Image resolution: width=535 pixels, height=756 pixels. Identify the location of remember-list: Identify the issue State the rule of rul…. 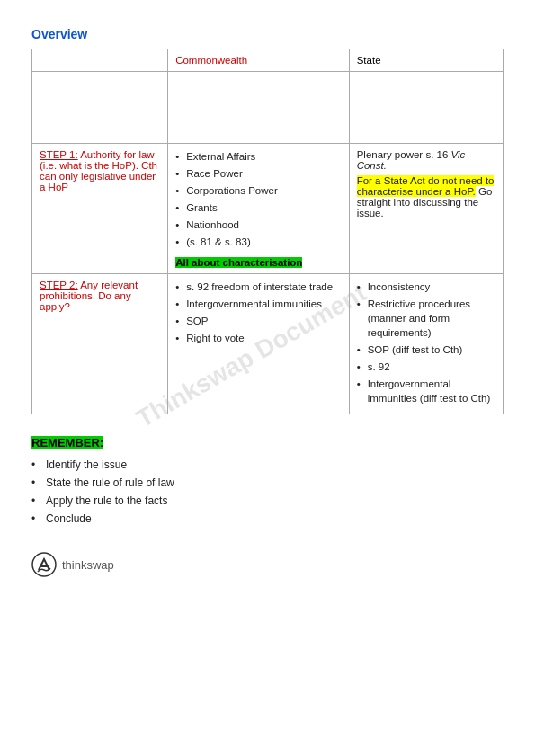
(268, 492).